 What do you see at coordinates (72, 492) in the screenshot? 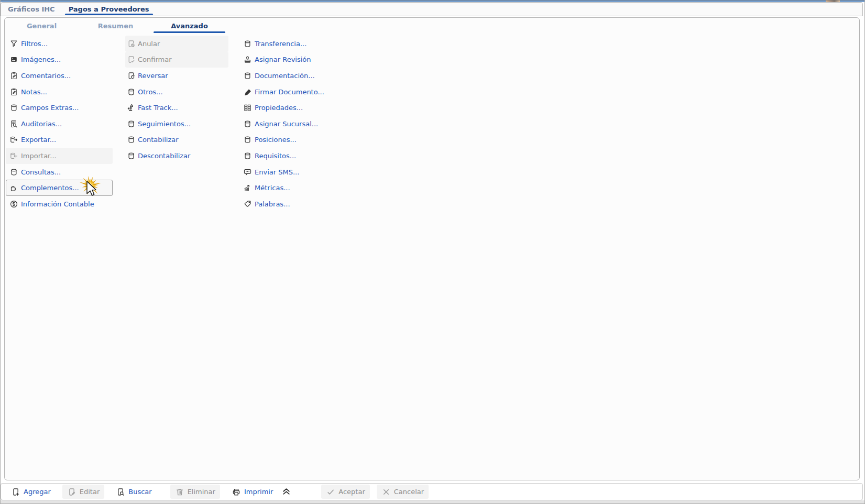
I see `doc-edit-icon` at bounding box center [72, 492].